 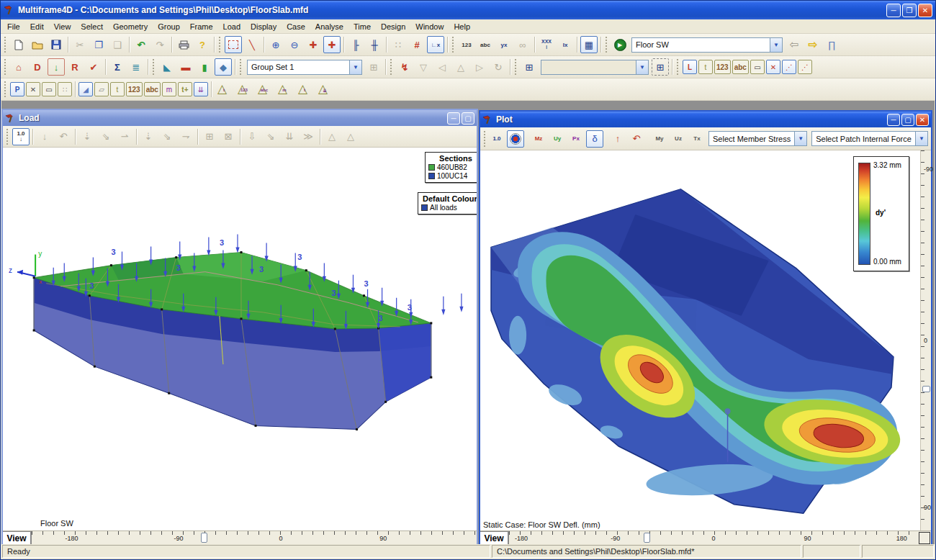 What do you see at coordinates (19, 45) in the screenshot?
I see `new-button` at bounding box center [19, 45].